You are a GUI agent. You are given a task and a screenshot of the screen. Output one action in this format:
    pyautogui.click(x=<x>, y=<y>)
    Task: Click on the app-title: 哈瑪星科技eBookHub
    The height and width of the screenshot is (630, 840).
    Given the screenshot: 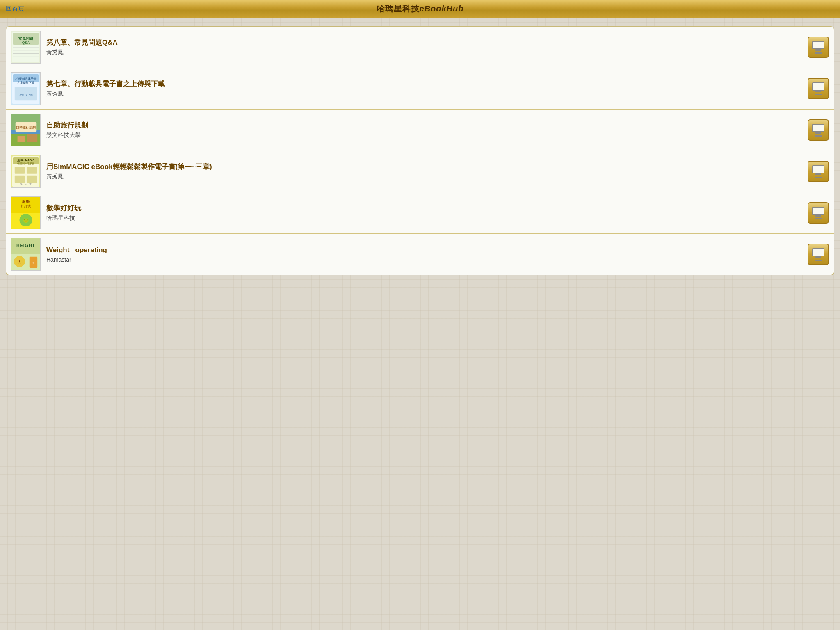 What is the action you would take?
    pyautogui.click(x=420, y=9)
    